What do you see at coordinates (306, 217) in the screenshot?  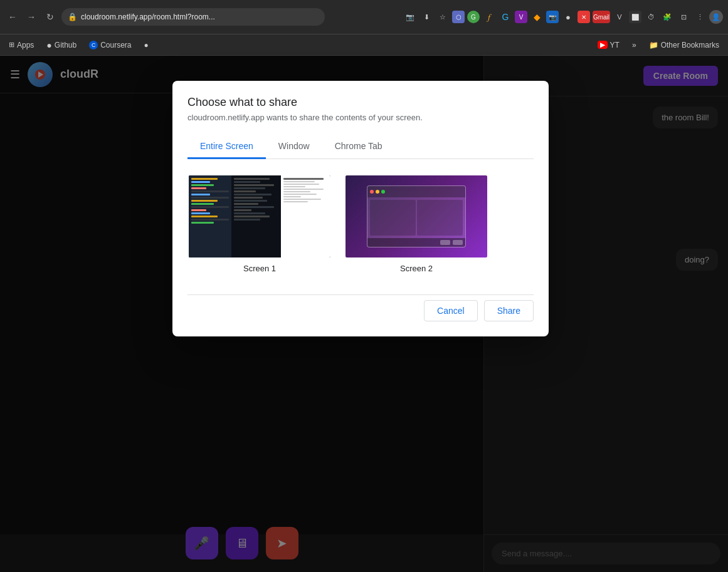 I see `right-panel` at bounding box center [306, 217].